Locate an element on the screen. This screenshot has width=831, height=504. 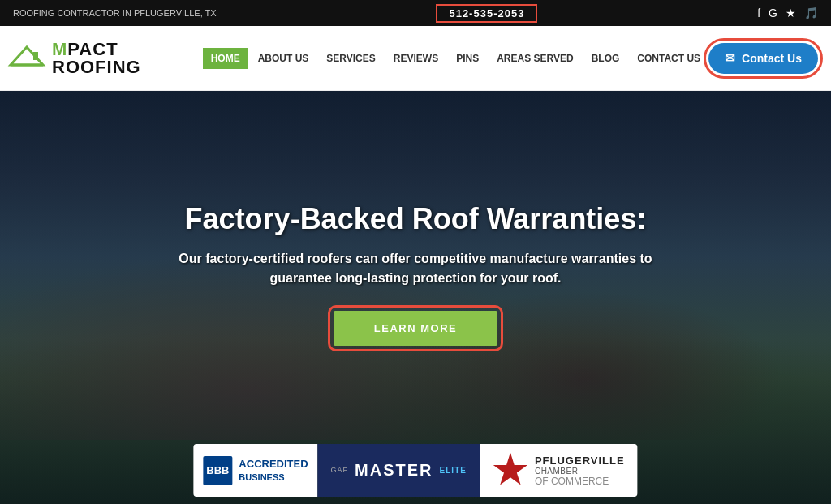
contact-us-button: ✉ Contact Us is located at coordinates (763, 58).